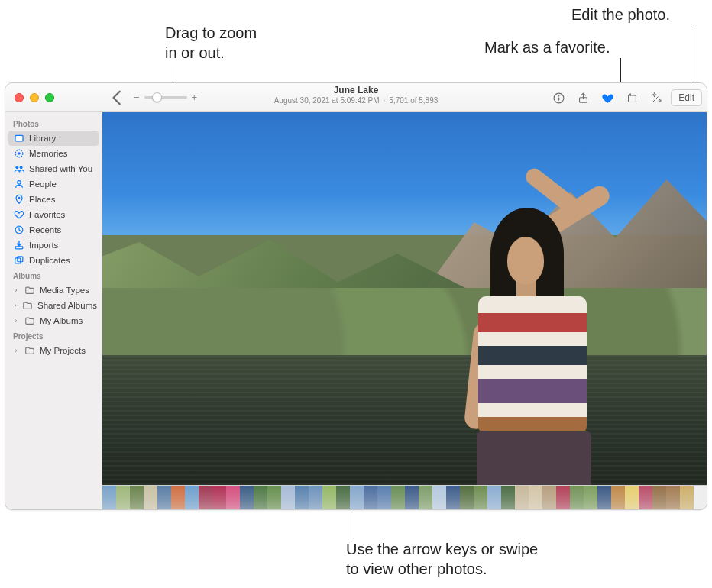 The width and height of the screenshot is (712, 588). Describe the element at coordinates (53, 305) in the screenshot. I see `sidebar-item-shared-albums: › Shared Albums` at that location.